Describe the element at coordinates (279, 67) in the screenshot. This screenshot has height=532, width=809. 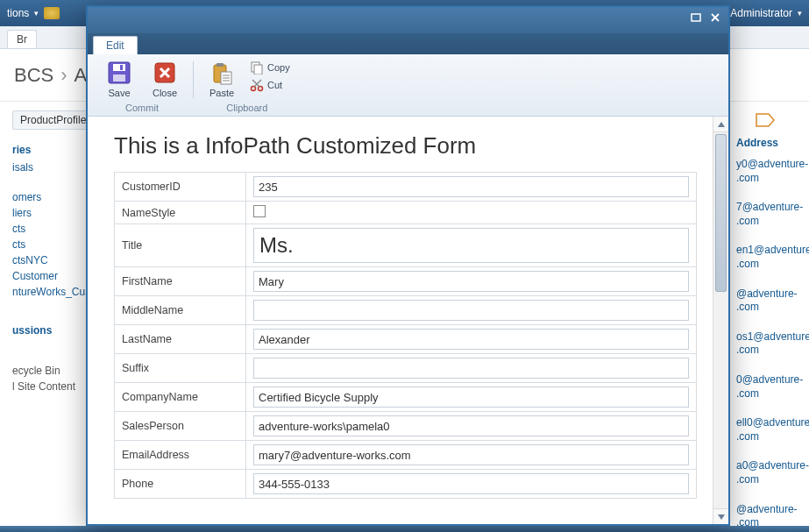
I see `copy-label: Copy` at that location.